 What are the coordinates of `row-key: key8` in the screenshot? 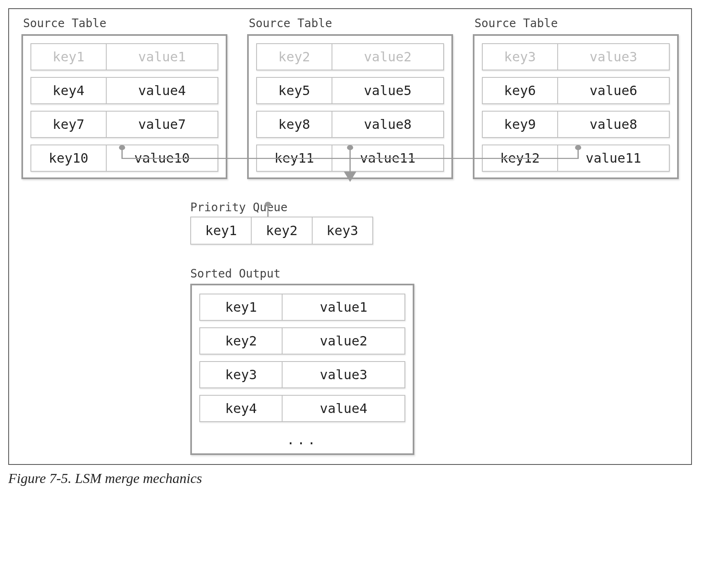 It's located at (295, 124).